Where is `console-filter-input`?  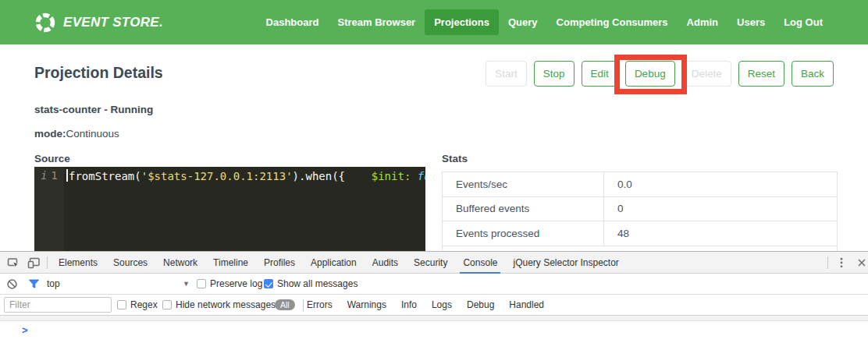 console-filter-input is located at coordinates (58, 305).